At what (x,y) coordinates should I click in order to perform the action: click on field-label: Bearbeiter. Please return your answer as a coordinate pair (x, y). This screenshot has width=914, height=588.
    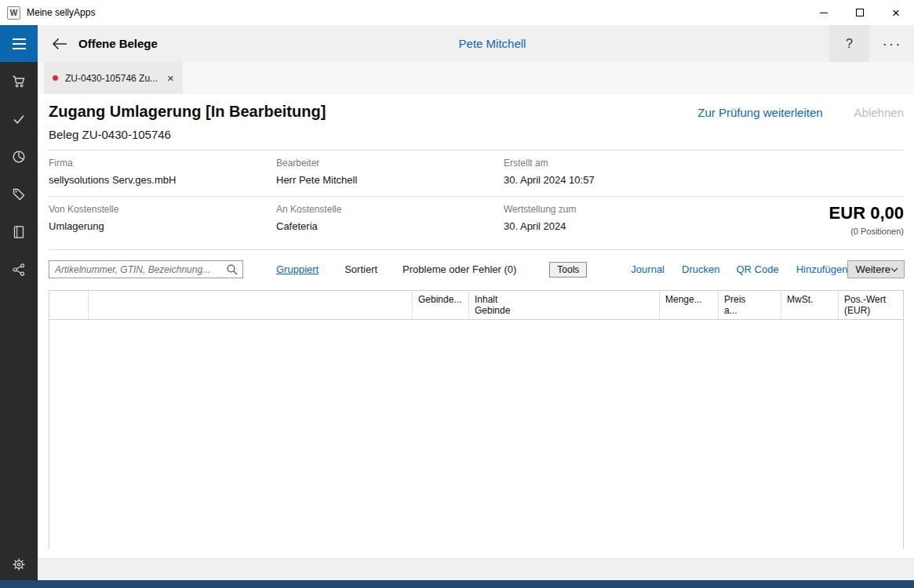
    Looking at the image, I should click on (390, 163).